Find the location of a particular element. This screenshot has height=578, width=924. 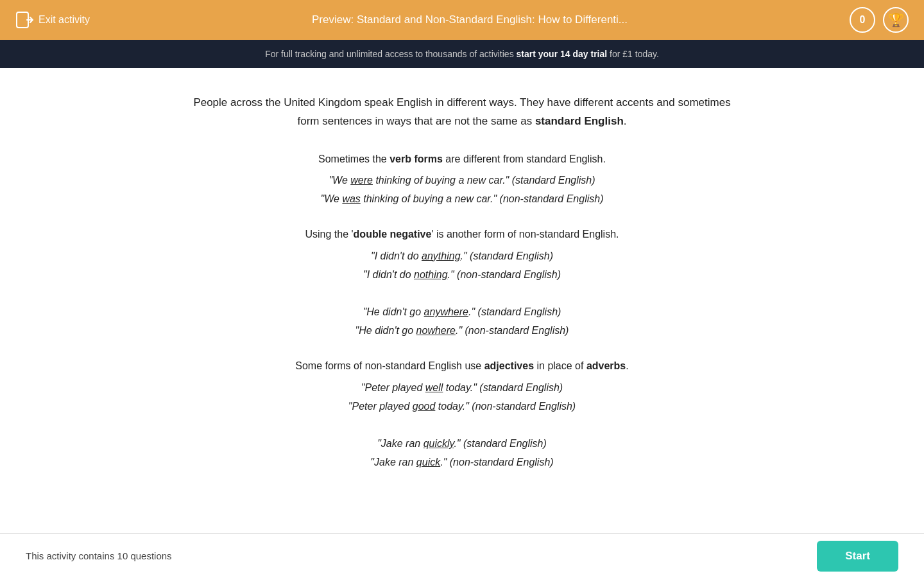

section3-underline1: well is located at coordinates (434, 388).